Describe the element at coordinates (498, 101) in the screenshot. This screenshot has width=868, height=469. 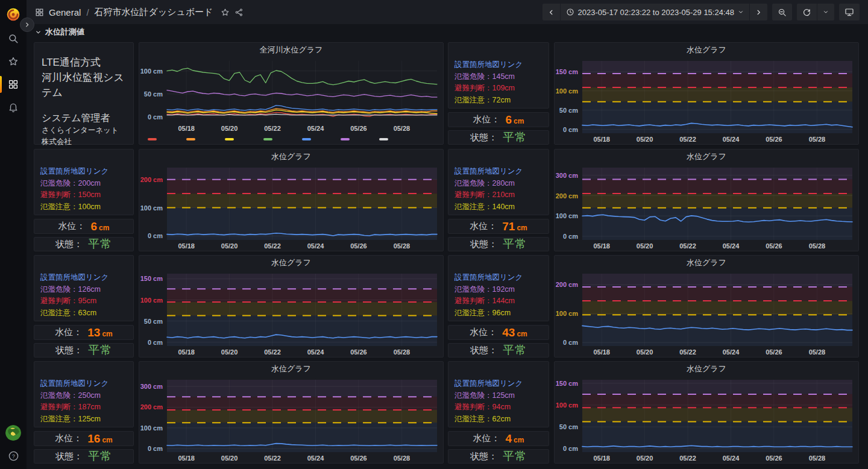
I see `caution-threshold-line: 氾濫注意：72cm` at that location.